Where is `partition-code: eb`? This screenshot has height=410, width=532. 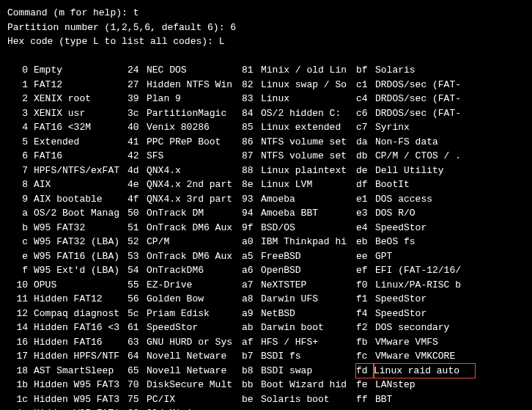
partition-code: eb is located at coordinates (366, 242).